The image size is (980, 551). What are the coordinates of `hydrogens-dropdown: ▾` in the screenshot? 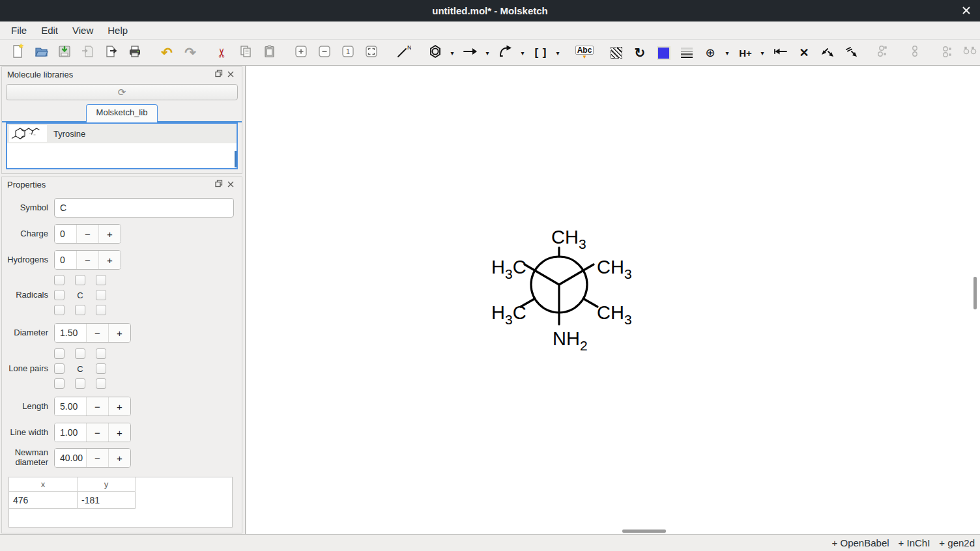 It's located at (762, 53).